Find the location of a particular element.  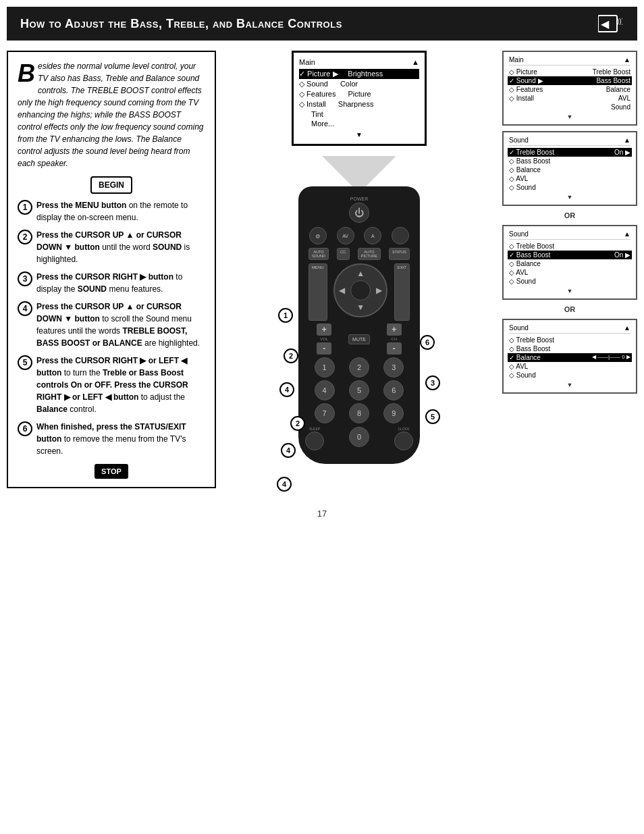

sm4-sound: ◇ Sound is located at coordinates (570, 375).